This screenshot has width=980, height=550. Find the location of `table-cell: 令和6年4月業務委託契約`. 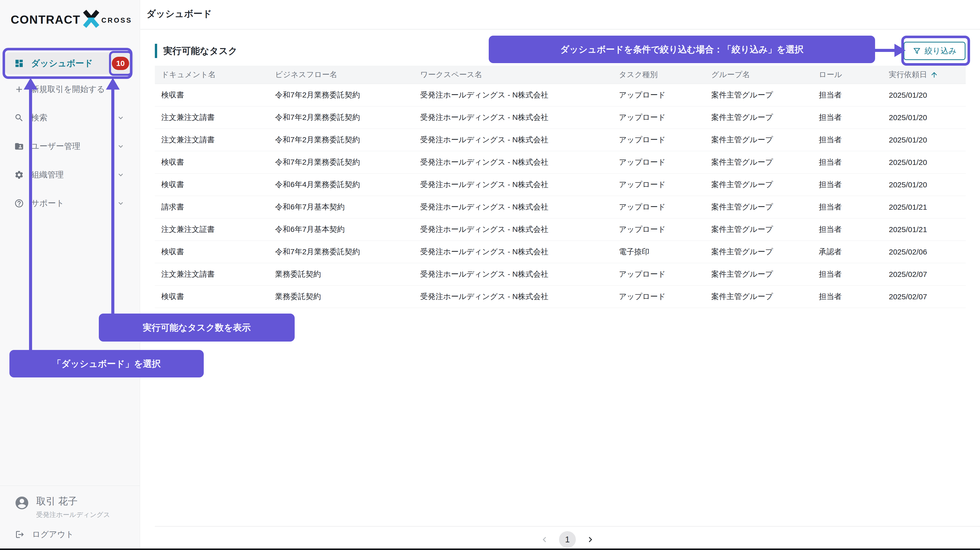

table-cell: 令和6年4月業務委託契約 is located at coordinates (341, 185).